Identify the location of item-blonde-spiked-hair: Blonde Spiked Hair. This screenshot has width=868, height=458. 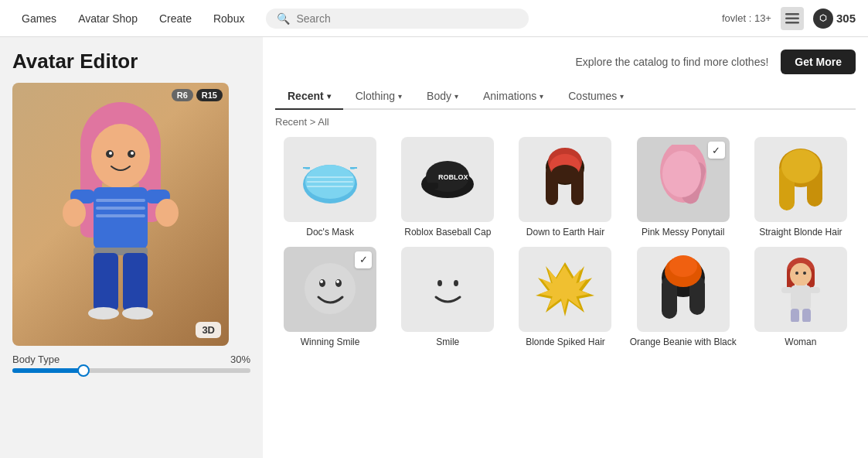
(565, 298).